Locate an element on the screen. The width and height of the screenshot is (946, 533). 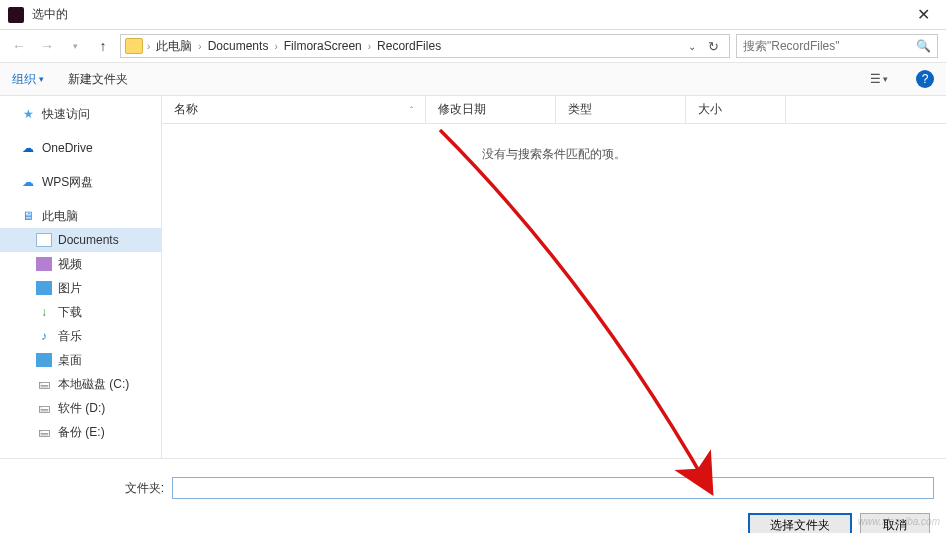
sidebar-label: OneDrive is located at coordinates (68, 148).